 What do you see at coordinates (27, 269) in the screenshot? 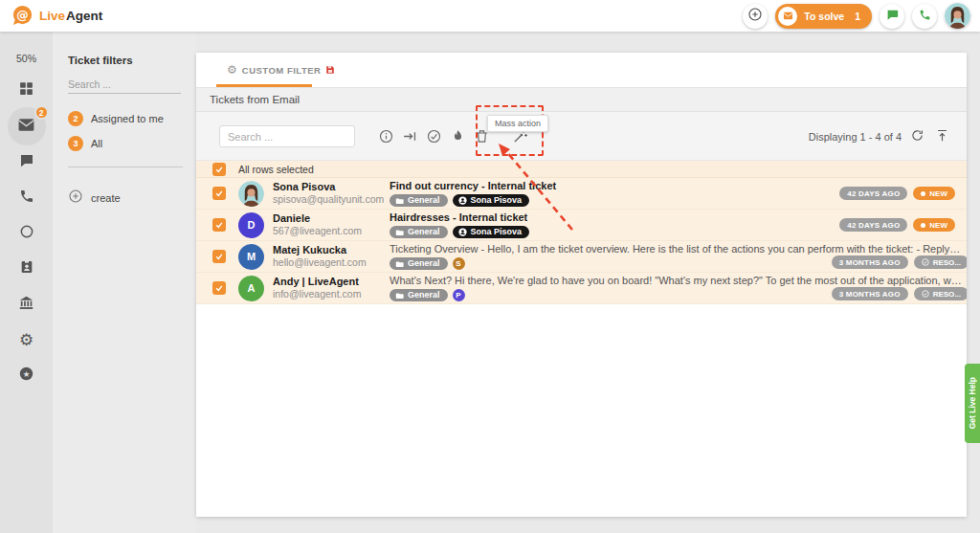
I see `contact-card-icon` at bounding box center [27, 269].